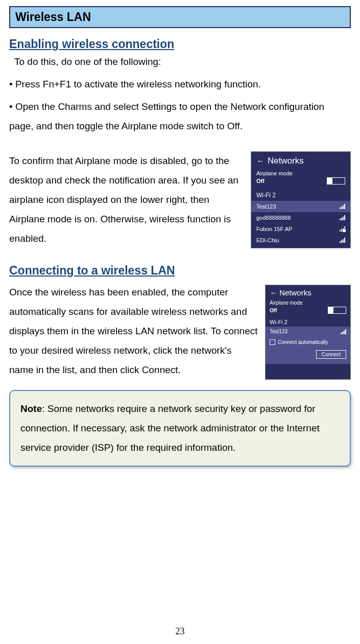 The height and width of the screenshot is (644, 360). I want to click on networks-title: Networks, so click(286, 161).